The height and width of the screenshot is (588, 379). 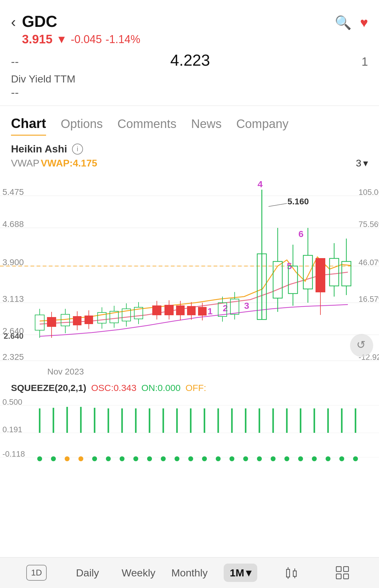 What do you see at coordinates (190, 387) in the screenshot?
I see `squeeze-label-row: SQUEEZE(20,2,1) OSC:0.343 ON:0.000 OFF:` at bounding box center [190, 387].